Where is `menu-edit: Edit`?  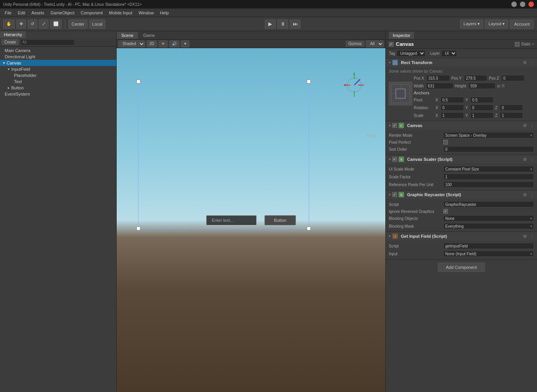 menu-edit: Edit is located at coordinates (22, 13).